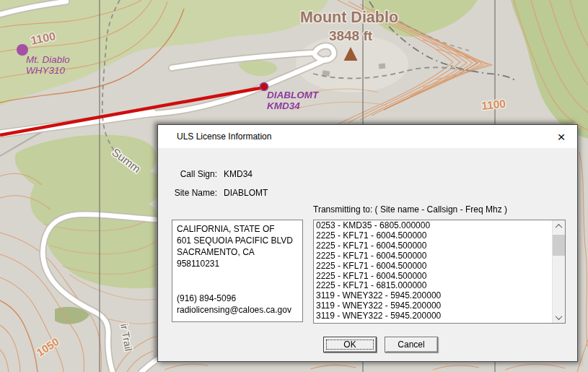 Image resolution: width=588 pixels, height=372 pixels. Describe the element at coordinates (240, 310) in the screenshot. I see `licensee-line: radiolicensing@caloes.ca.gov` at that location.